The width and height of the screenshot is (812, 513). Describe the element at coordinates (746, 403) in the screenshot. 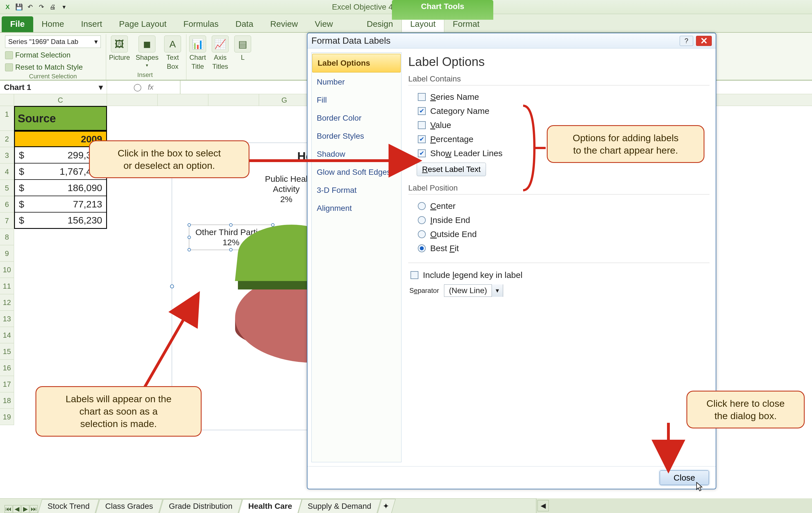

I see `callout-line: Click here to close` at that location.